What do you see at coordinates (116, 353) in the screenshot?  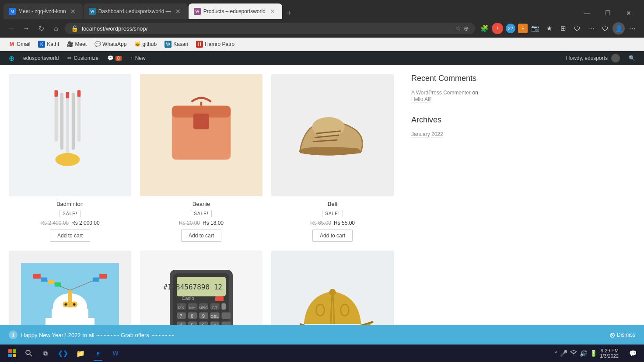 I see `taskbar-word: W` at bounding box center [116, 353].